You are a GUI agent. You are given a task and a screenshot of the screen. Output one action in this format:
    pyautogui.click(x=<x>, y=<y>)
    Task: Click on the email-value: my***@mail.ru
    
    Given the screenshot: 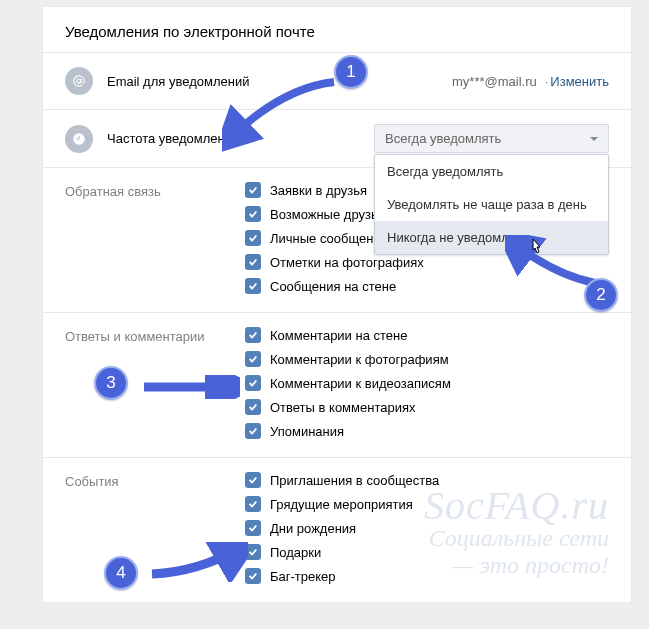 What is the action you would take?
    pyautogui.click(x=494, y=82)
    